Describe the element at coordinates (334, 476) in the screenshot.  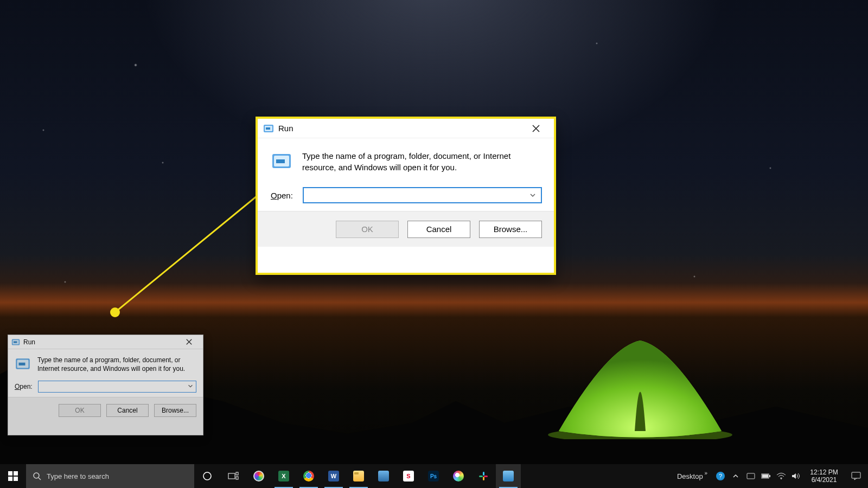
I see `word-icon: W` at that location.